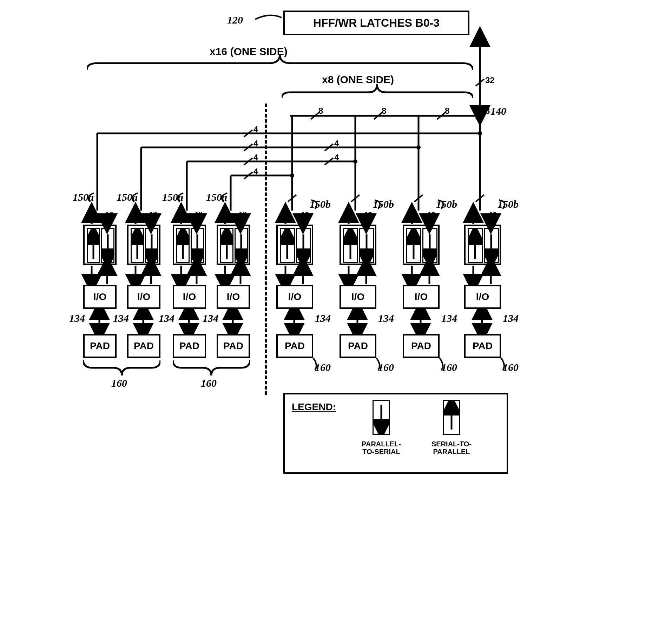  I want to click on ref-150a-3: 150a, so click(217, 197).